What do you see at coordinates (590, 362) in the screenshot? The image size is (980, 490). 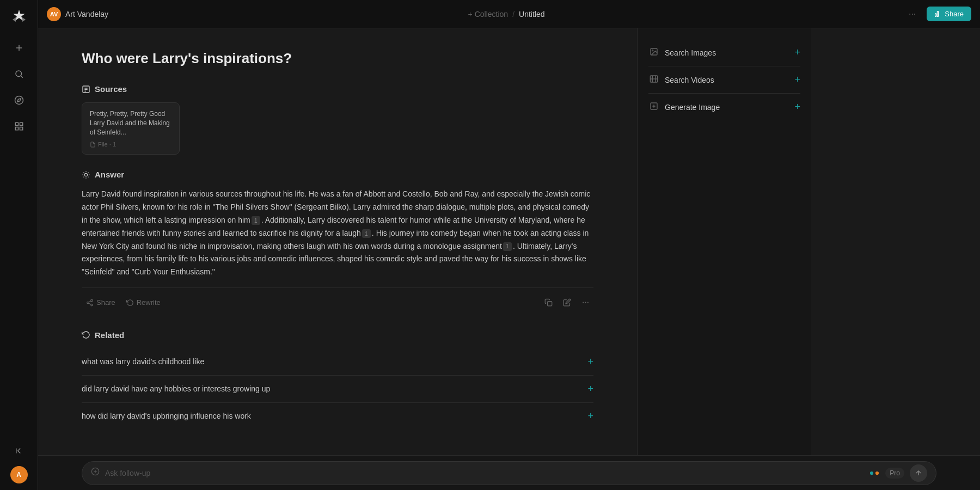 I see `related-add-0: +` at bounding box center [590, 362].